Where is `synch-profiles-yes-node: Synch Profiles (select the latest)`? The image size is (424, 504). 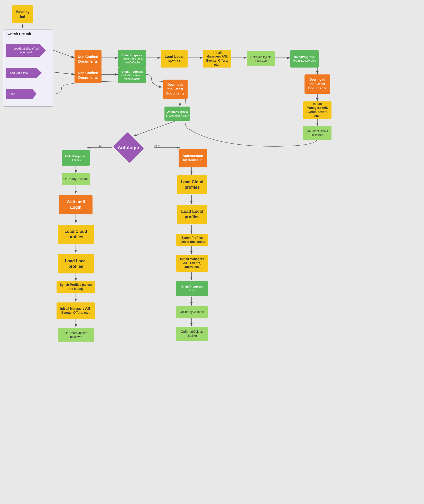 synch-profiles-yes-node: Synch Profiles (select the latest) is located at coordinates (192, 240).